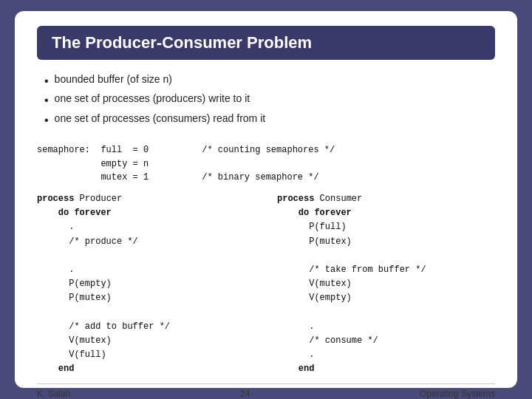 The width and height of the screenshot is (532, 399). What do you see at coordinates (152, 98) in the screenshot?
I see `bullet-text-2: one set of processes (producers) write t…` at bounding box center [152, 98].